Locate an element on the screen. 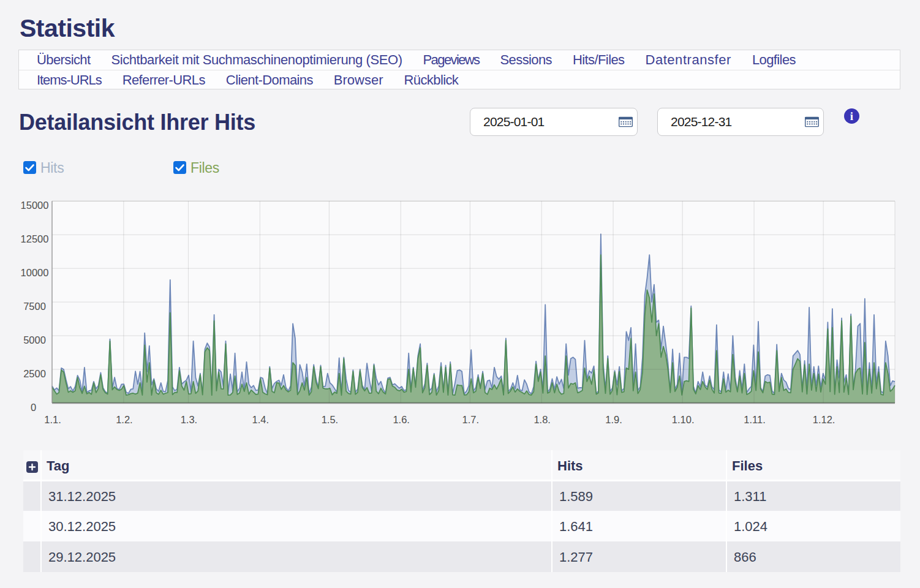 The height and width of the screenshot is (588, 920). svg-text: 2500 is located at coordinates (34, 374).